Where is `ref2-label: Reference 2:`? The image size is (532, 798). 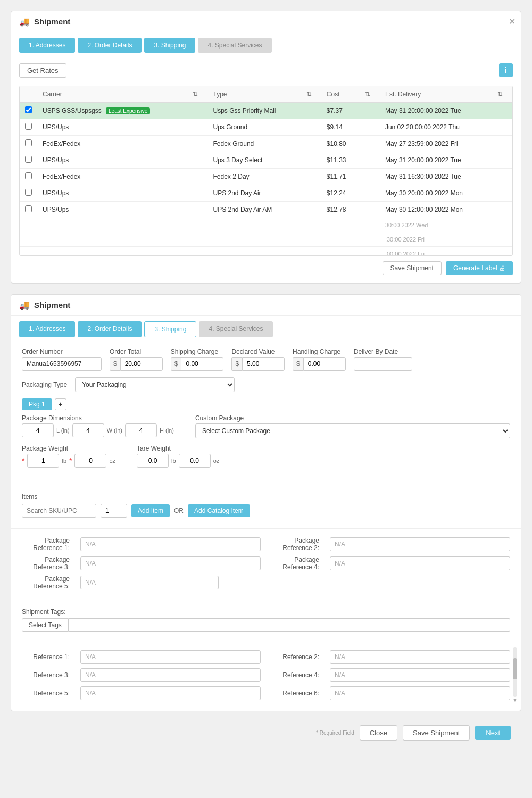 ref2-label: Reference 2: is located at coordinates (295, 657).